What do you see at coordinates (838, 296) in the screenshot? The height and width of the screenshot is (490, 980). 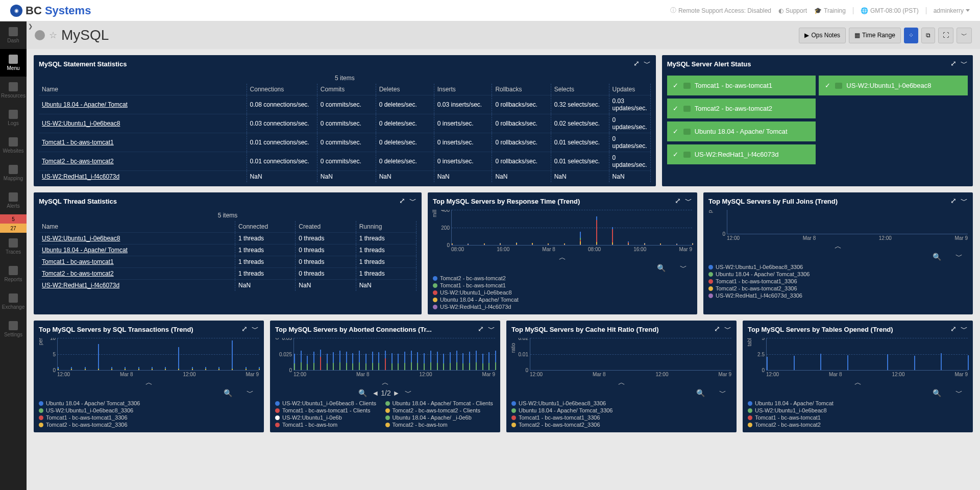 I see `legend-item: US-W2:RedHat1_i-f4c6073d_3306` at bounding box center [838, 296].